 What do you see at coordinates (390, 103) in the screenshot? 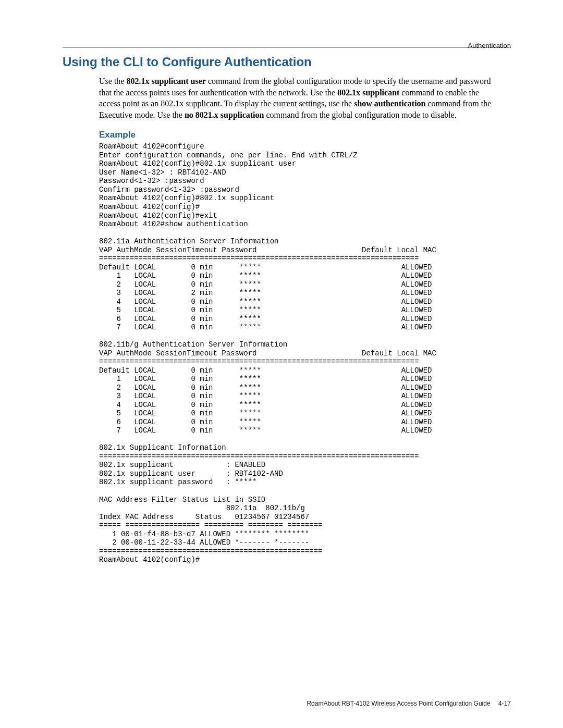
I see `cmd-show-auth: show authentication` at bounding box center [390, 103].